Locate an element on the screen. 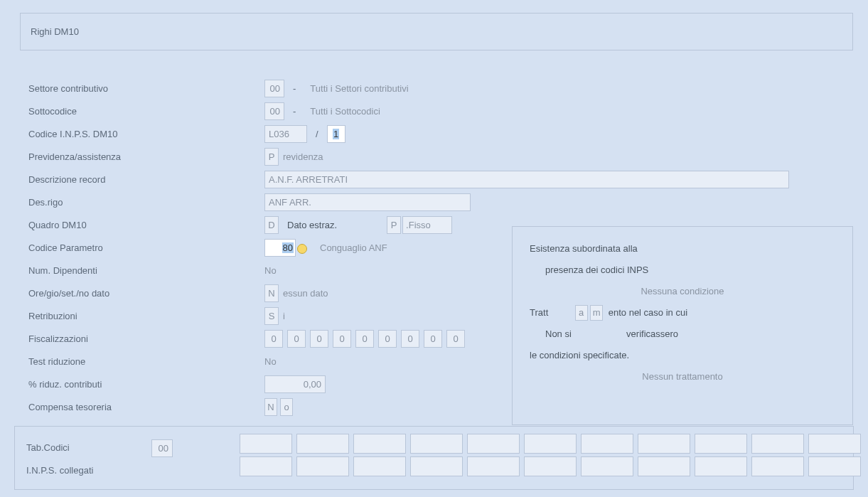  fisc-6: 0 is located at coordinates (410, 338).